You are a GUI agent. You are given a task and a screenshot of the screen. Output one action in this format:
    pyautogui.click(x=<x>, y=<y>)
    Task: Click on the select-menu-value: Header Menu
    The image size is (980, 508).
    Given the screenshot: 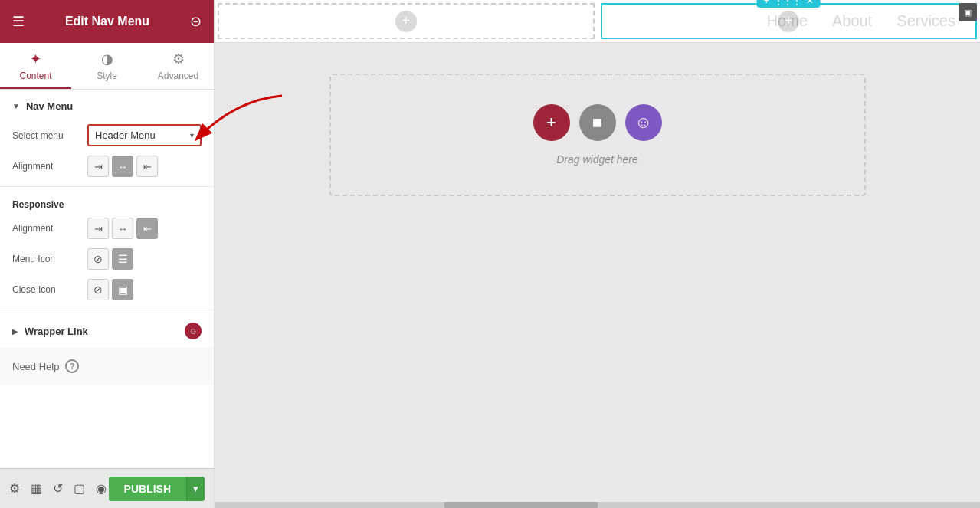 What is the action you would take?
    pyautogui.click(x=126, y=135)
    